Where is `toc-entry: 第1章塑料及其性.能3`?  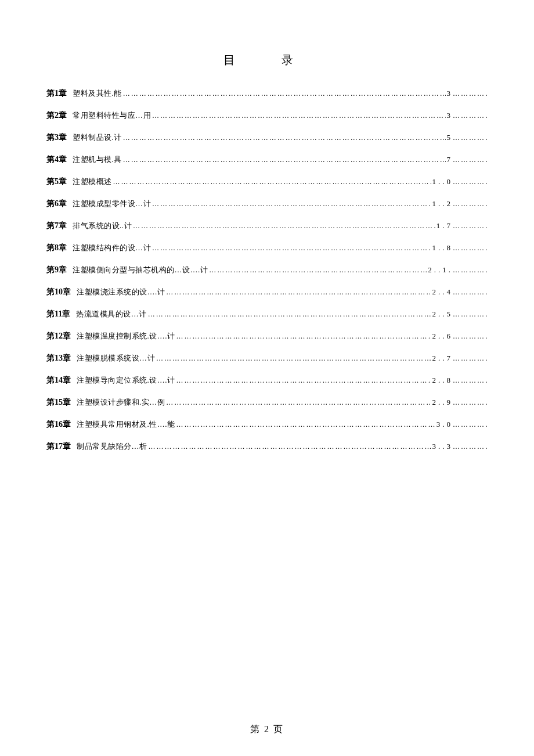
toc-entry: 第1章塑料及其性.能3 is located at coordinates (267, 93).